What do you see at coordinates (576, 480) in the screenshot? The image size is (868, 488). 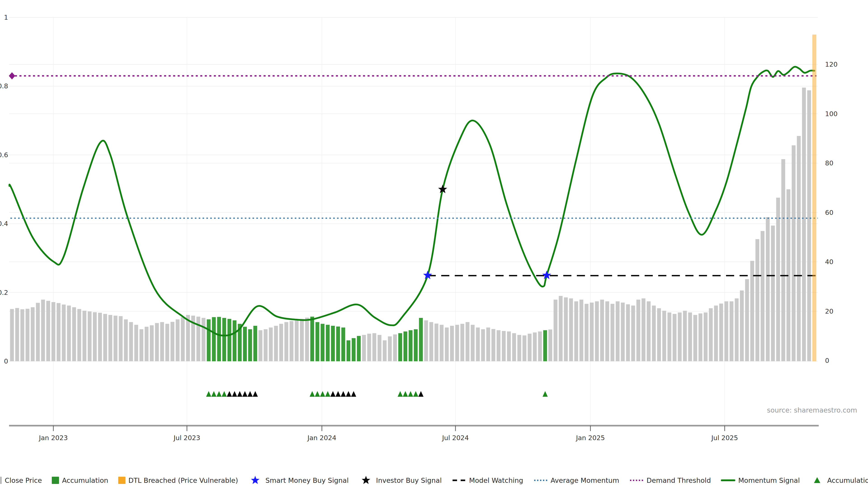 I see `legend-item-average-momentum: Average Momentum` at bounding box center [576, 480].